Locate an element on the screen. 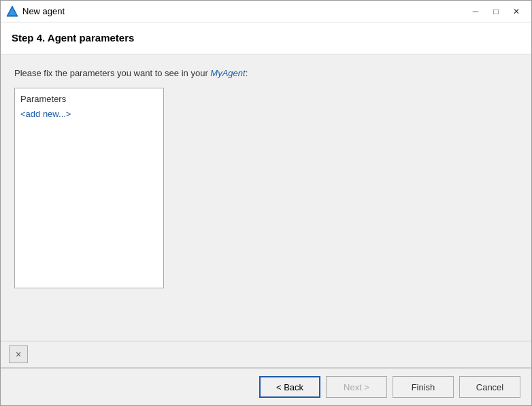  title-bar: New agent ─ □ ✕ is located at coordinates (266, 12).